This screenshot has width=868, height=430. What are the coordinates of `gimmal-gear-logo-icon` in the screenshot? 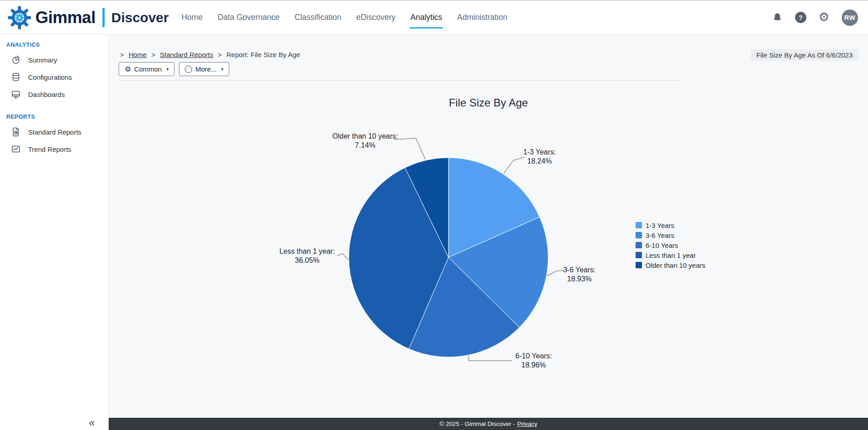 It's located at (19, 18).